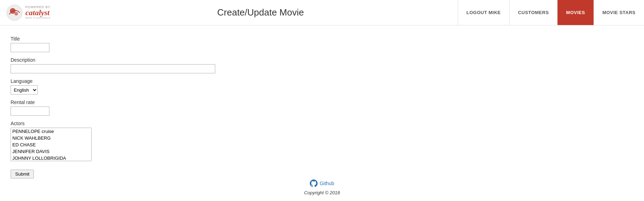 This screenshot has width=644, height=201. What do you see at coordinates (32, 13) in the screenshot?
I see `logo-area: POWERED BY catalyst Web Framework` at bounding box center [32, 13].